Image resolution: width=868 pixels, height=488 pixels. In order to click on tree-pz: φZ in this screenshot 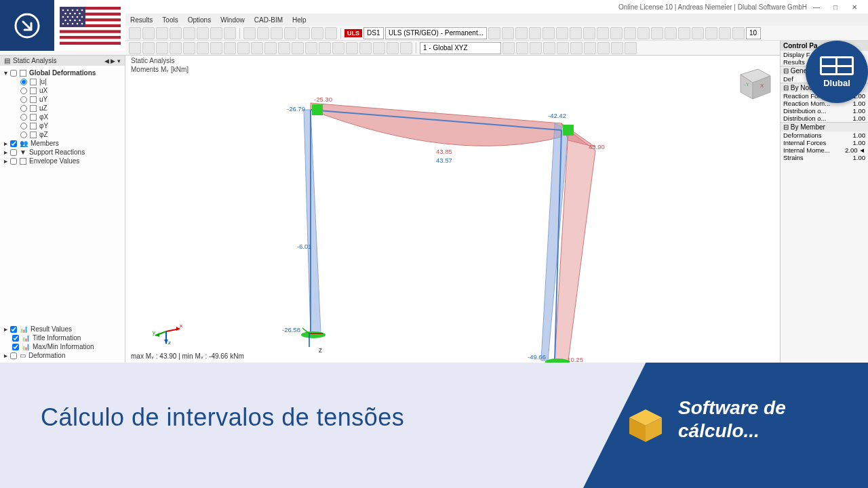, I will do `click(62, 134)`.